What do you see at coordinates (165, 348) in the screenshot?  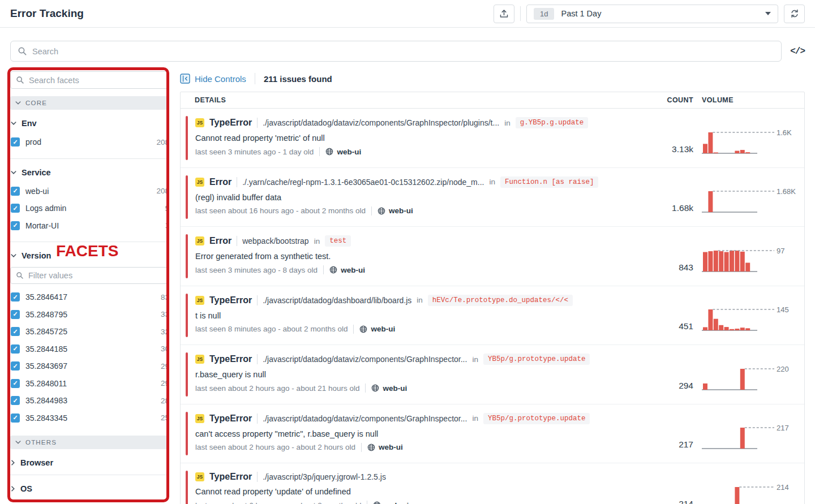 I see `facet-value-count: 30` at bounding box center [165, 348].